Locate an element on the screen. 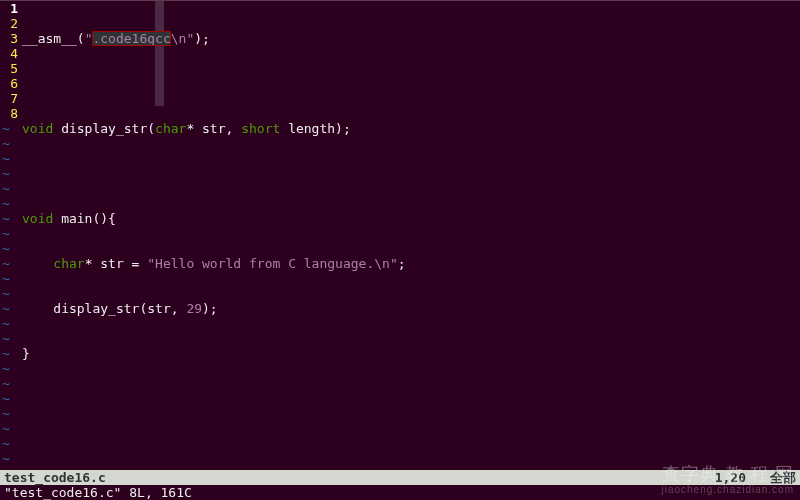 This screenshot has width=800, height=500. empty-line-tildes: ~~~~~~~~~~~~~~~~~~~~~~~ is located at coordinates (5, 294).